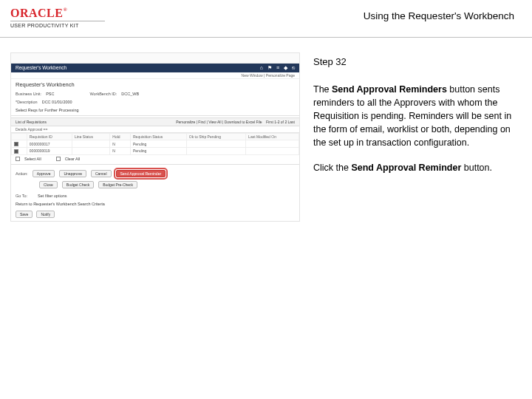 The height and width of the screenshot is (399, 532). What do you see at coordinates (46, 214) in the screenshot?
I see `notify-button: Notify` at bounding box center [46, 214].